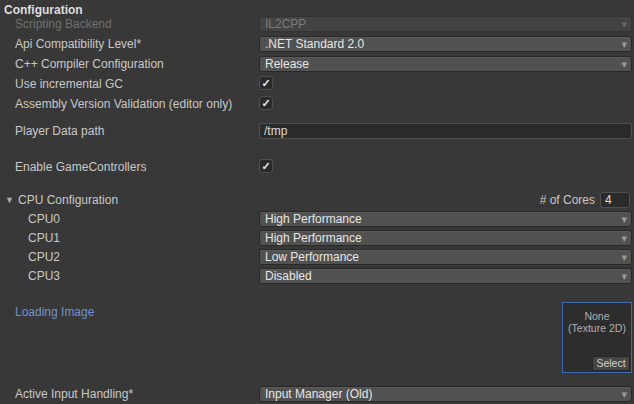 The image size is (634, 404). I want to click on cpu2-value: Low Performance, so click(312, 257).